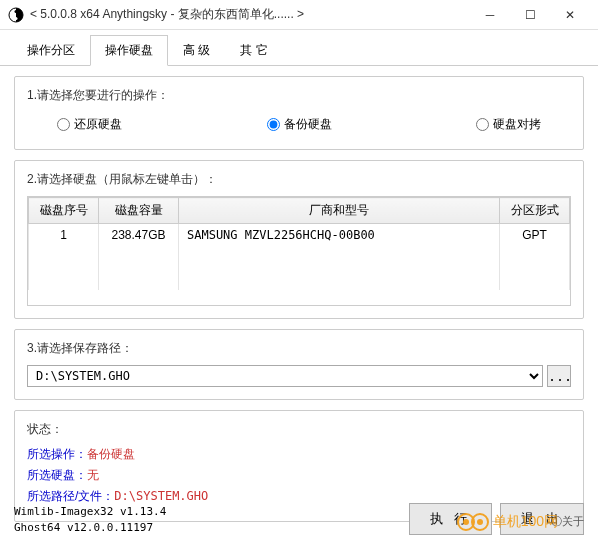 The height and width of the screenshot is (545, 598). What do you see at coordinates (300, 124) in the screenshot?
I see `radio-backup: 备份硬盘` at bounding box center [300, 124].